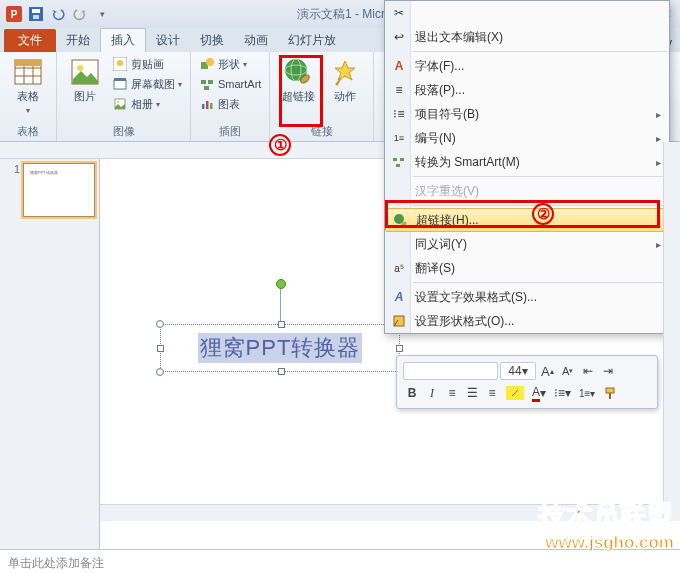 The image size is (680, 573). What do you see at coordinates (120, 104) in the screenshot?
I see `album-icon` at bounding box center [120, 104].